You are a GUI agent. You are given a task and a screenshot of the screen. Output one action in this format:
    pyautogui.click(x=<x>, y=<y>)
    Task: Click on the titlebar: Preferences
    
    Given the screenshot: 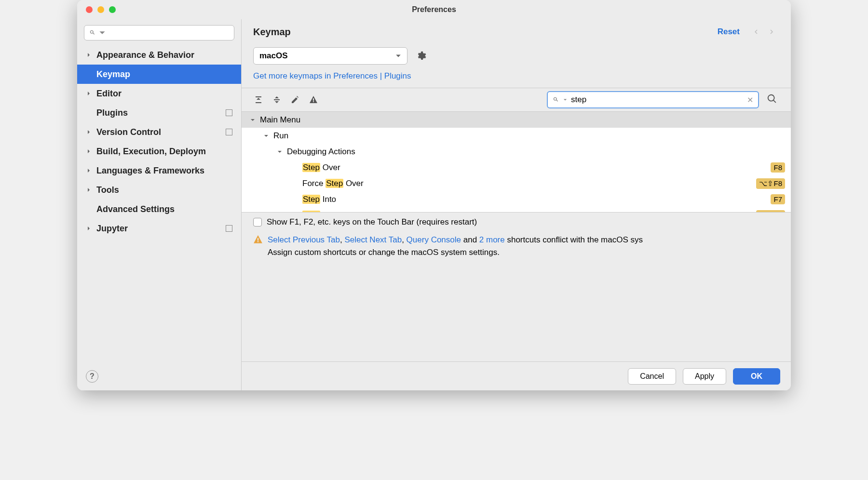 What is the action you would take?
    pyautogui.click(x=434, y=10)
    